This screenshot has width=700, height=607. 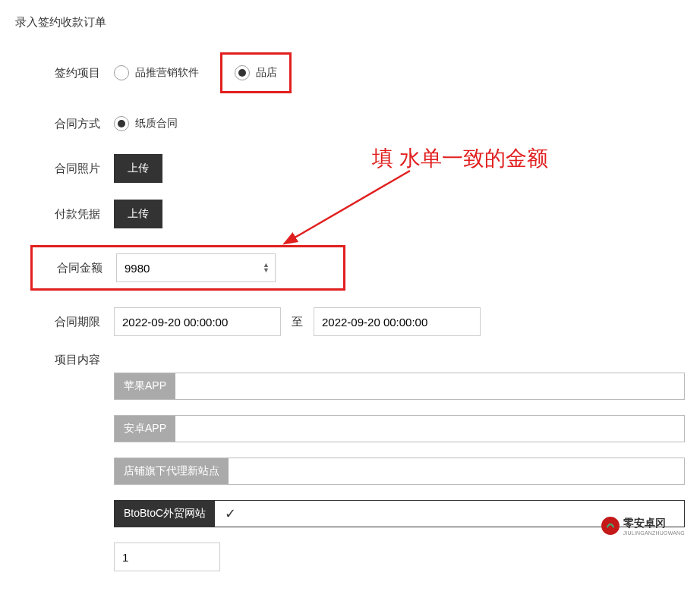 What do you see at coordinates (196, 268) in the screenshot?
I see `amount-input-wrap: ▲▼` at bounding box center [196, 268].